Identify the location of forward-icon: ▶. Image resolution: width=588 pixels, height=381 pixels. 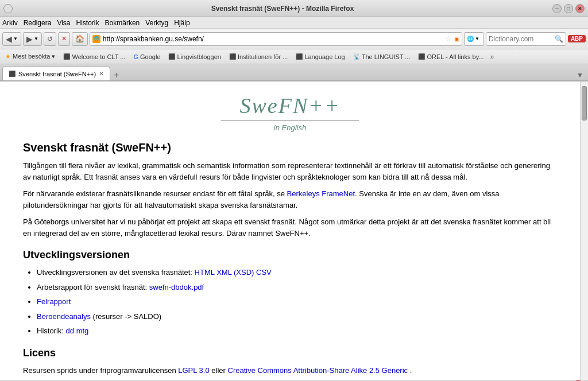
(30, 39).